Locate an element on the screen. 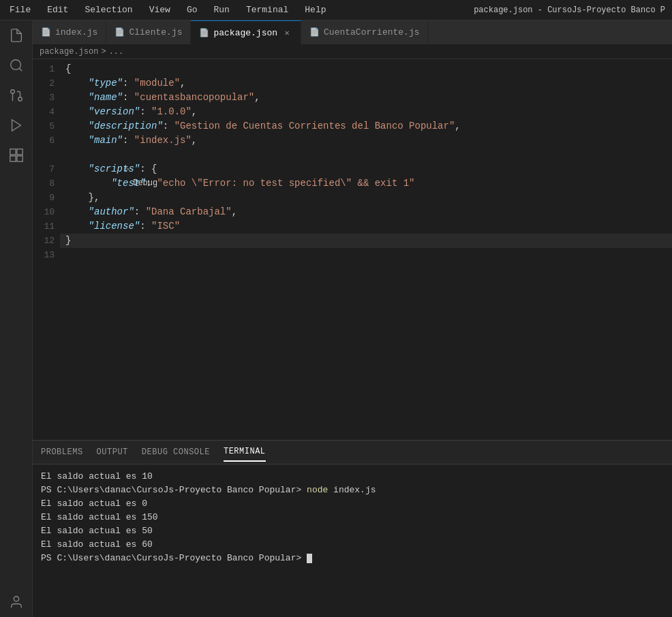  menu-run: Run is located at coordinates (221, 10).